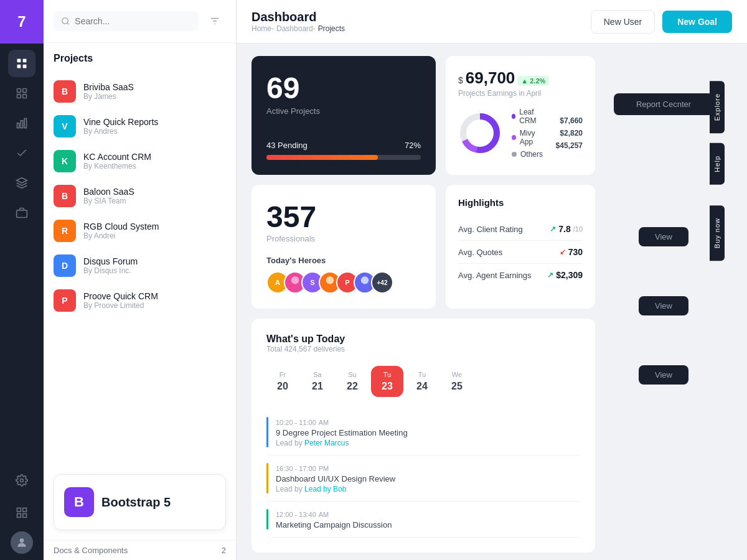 The image size is (747, 560). Describe the element at coordinates (287, 146) in the screenshot. I see `pending-label: 43 Pending` at that location.